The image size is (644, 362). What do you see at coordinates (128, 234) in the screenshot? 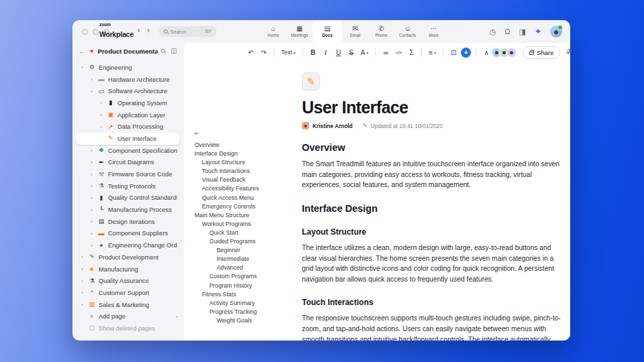
I see `sidebar-item-component-suppliers: ›▬Component Suppliers` at bounding box center [128, 234].